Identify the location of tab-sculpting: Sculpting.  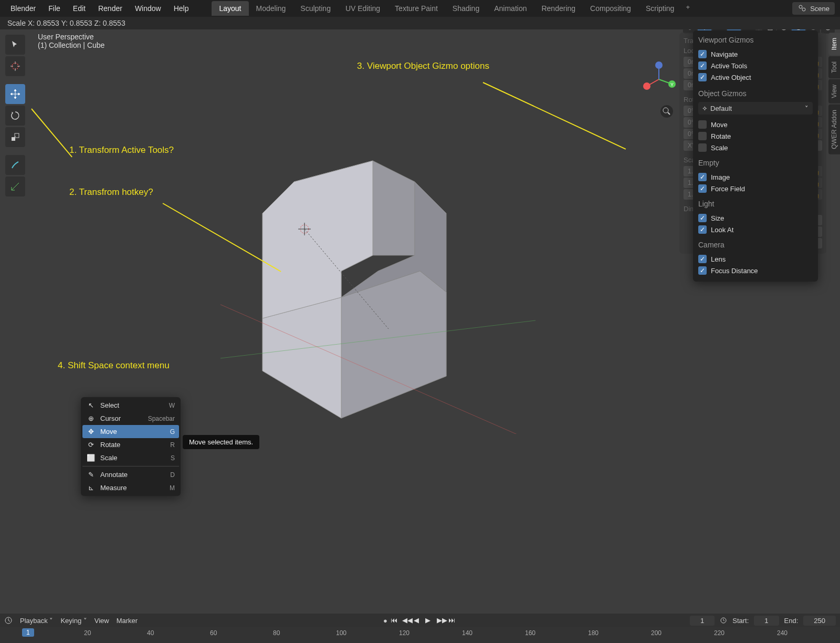
(316, 8).